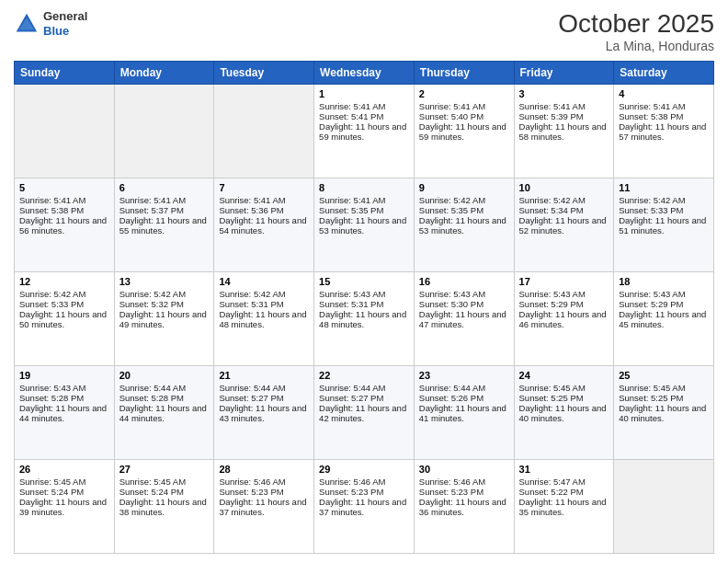 The image size is (728, 563). What do you see at coordinates (165, 375) in the screenshot?
I see `day-number: 20` at bounding box center [165, 375].